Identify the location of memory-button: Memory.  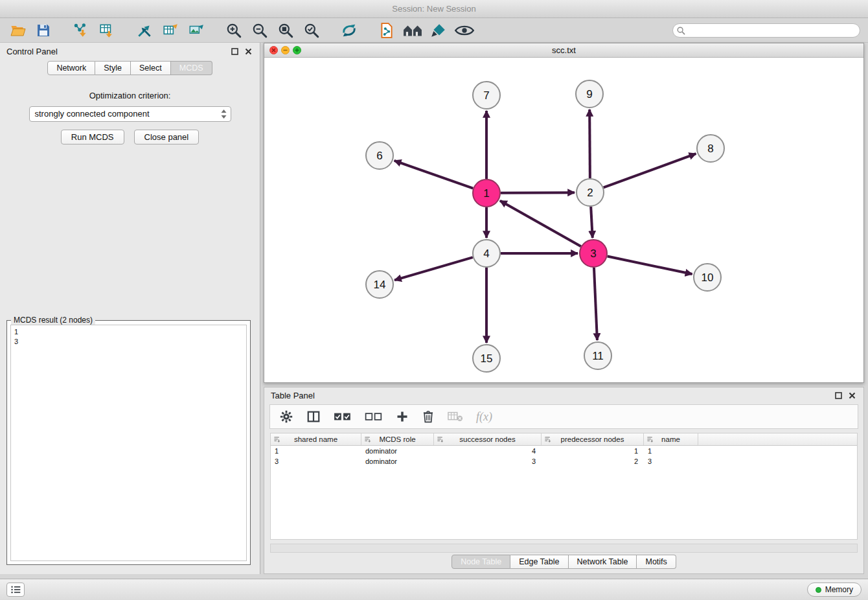
(834, 590).